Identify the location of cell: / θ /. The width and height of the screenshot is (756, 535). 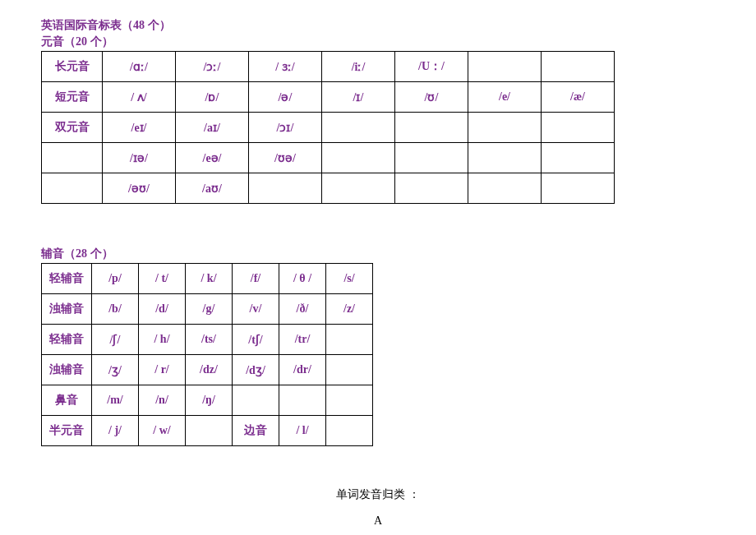
(302, 279).